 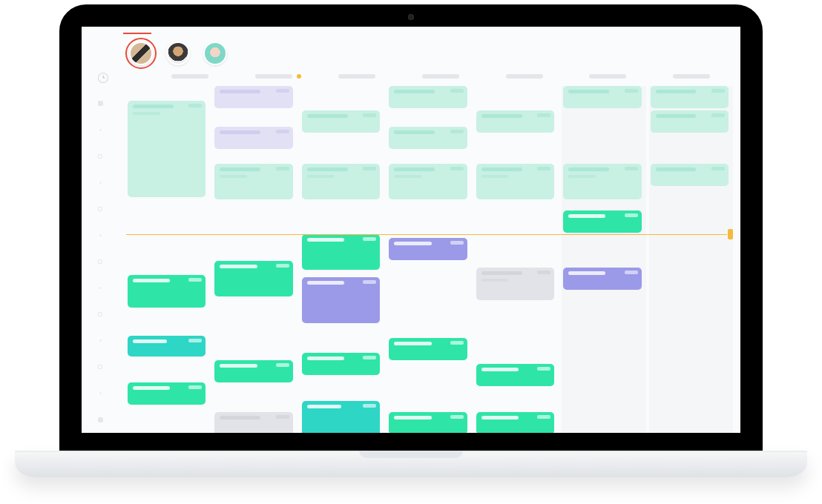 I want to click on now-indicator-handle, so click(x=730, y=234).